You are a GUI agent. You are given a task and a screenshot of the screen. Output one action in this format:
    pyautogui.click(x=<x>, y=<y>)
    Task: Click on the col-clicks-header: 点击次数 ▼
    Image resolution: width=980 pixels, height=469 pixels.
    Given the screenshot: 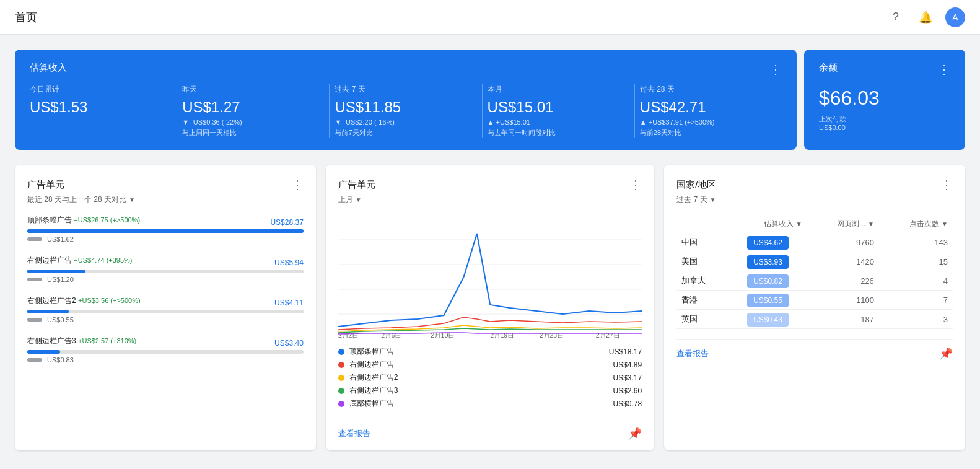 What is the action you would take?
    pyautogui.click(x=916, y=224)
    